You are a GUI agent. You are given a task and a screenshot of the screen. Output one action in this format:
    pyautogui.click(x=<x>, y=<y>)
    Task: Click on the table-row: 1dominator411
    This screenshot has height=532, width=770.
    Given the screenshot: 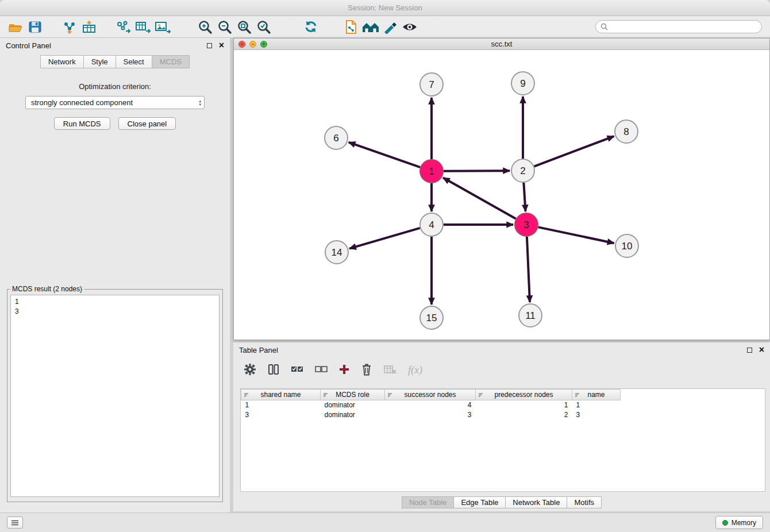 What is the action you would take?
    pyautogui.click(x=503, y=406)
    